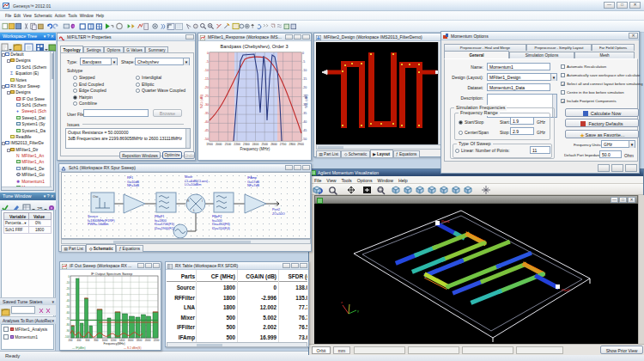 This screenshot has height=361, width=644. Describe the element at coordinates (161, 221) in the screenshot. I see `svg-text: fo=1800` at that location.